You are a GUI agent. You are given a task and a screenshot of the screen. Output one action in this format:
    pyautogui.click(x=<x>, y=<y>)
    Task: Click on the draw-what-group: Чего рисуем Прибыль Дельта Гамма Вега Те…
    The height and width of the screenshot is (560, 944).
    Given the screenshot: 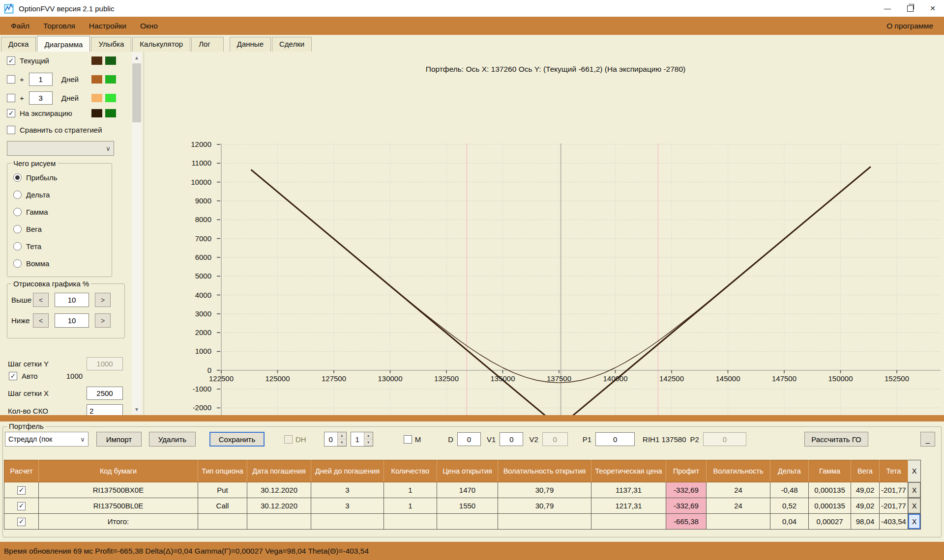 What is the action you would take?
    pyautogui.click(x=59, y=220)
    